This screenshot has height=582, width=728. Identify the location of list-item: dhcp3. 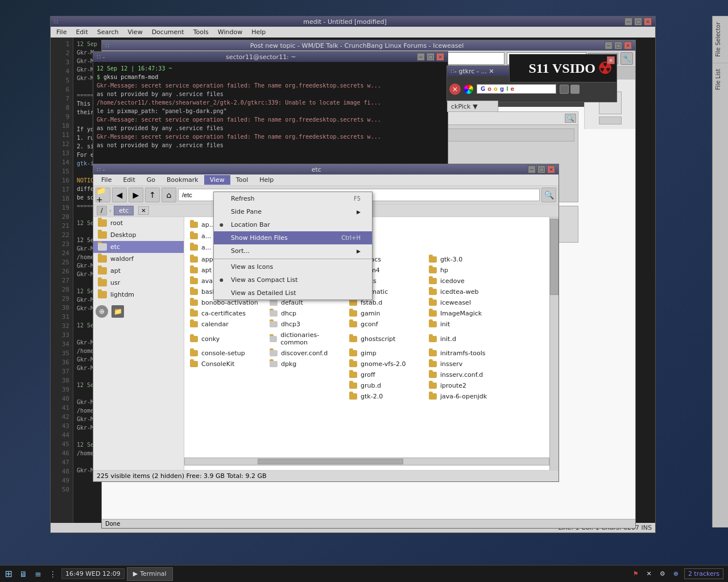
(306, 324).